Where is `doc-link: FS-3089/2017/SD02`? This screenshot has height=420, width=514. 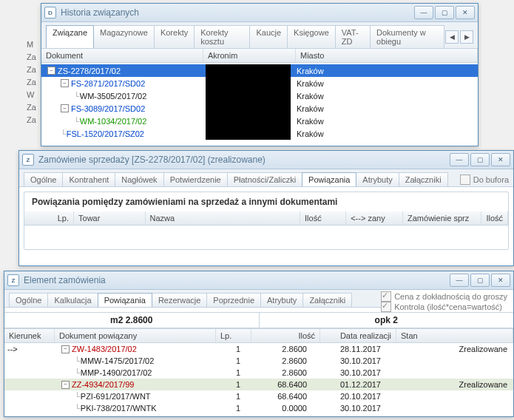
doc-link: FS-3089/2017/SD02 is located at coordinates (108, 109).